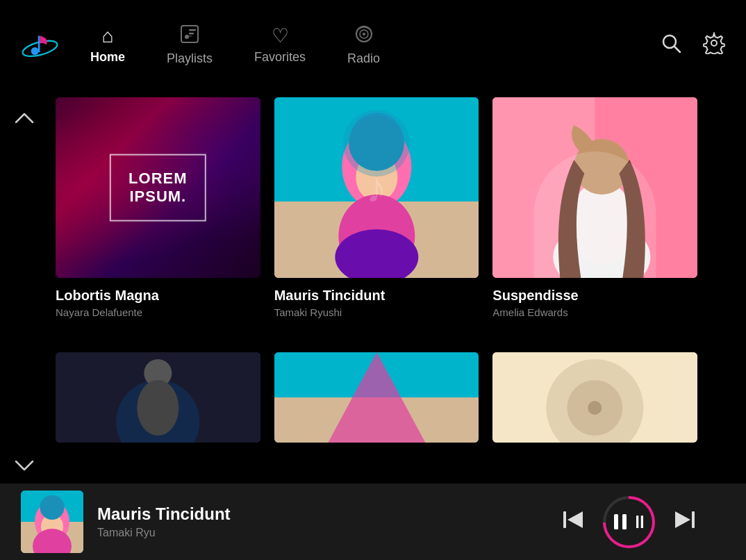 Image resolution: width=746 pixels, height=560 pixels. What do you see at coordinates (158, 188) in the screenshot?
I see `lorem-box: LOREM IPSUM.` at bounding box center [158, 188].